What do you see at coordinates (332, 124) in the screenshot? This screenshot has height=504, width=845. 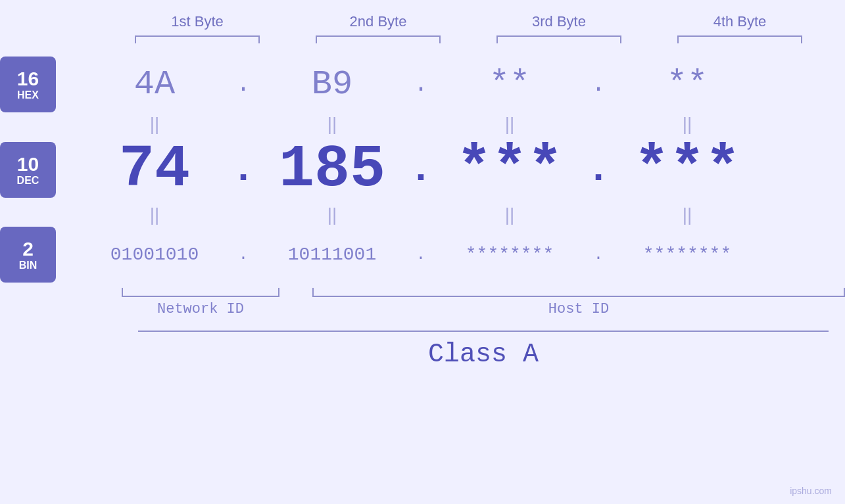 I see `eq1-byte2: ||` at bounding box center [332, 124].